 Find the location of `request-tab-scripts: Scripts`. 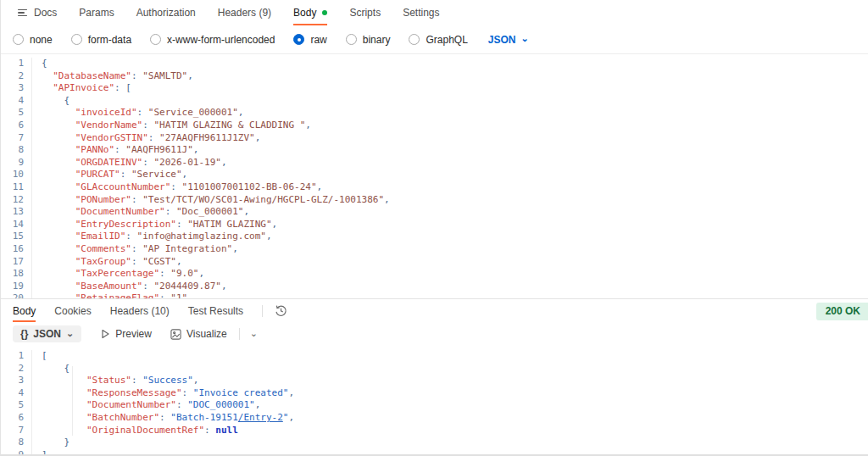

request-tab-scripts: Scripts is located at coordinates (364, 13).